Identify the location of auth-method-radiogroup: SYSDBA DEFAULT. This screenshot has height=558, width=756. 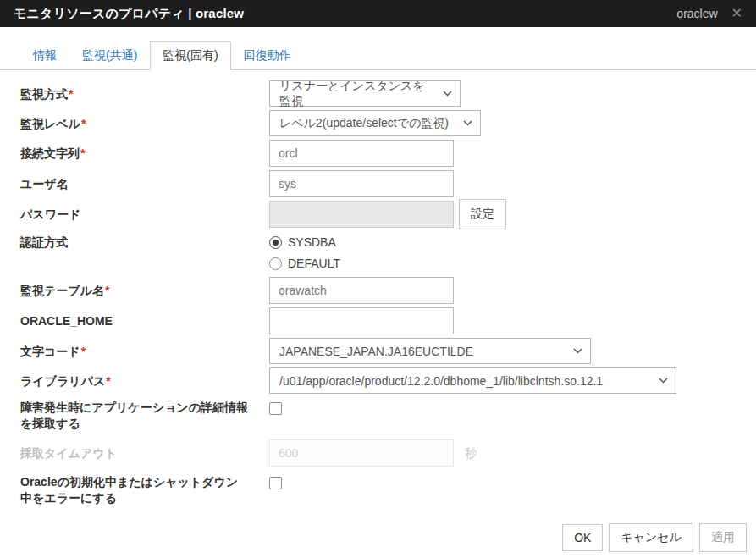
(305, 251).